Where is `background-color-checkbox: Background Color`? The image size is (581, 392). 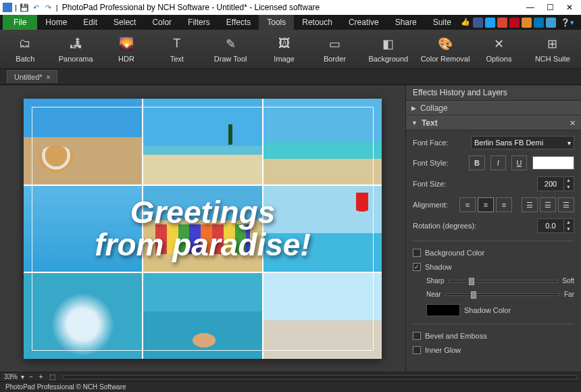 background-color-checkbox: Background Color is located at coordinates (493, 253).